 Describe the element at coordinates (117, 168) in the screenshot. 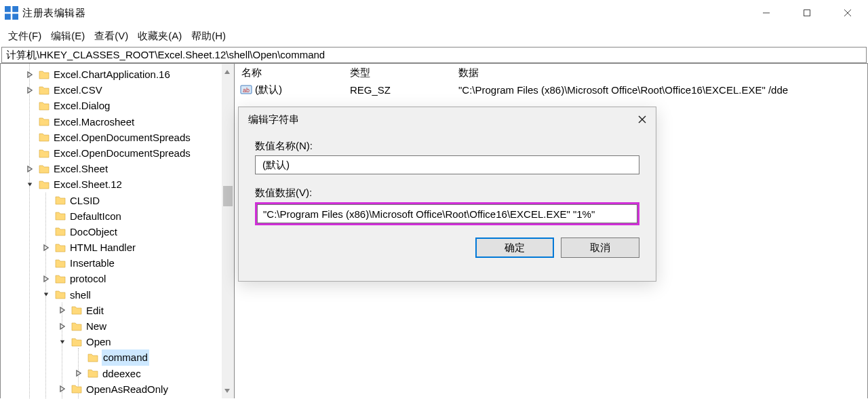

I see `tree-item-excel-sheet: Excel.Sheet` at that location.